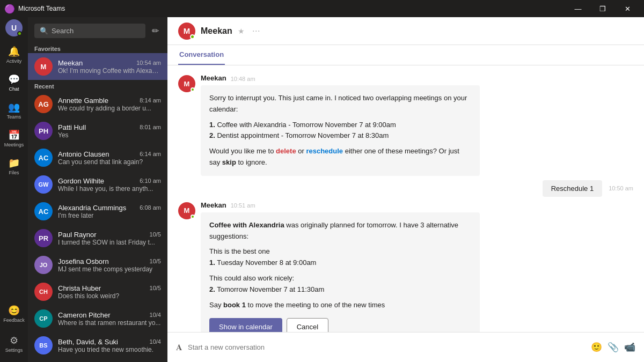 Image resolution: width=644 pixels, height=362 pixels. I want to click on sidebar-item-label: Chat, so click(14, 89).